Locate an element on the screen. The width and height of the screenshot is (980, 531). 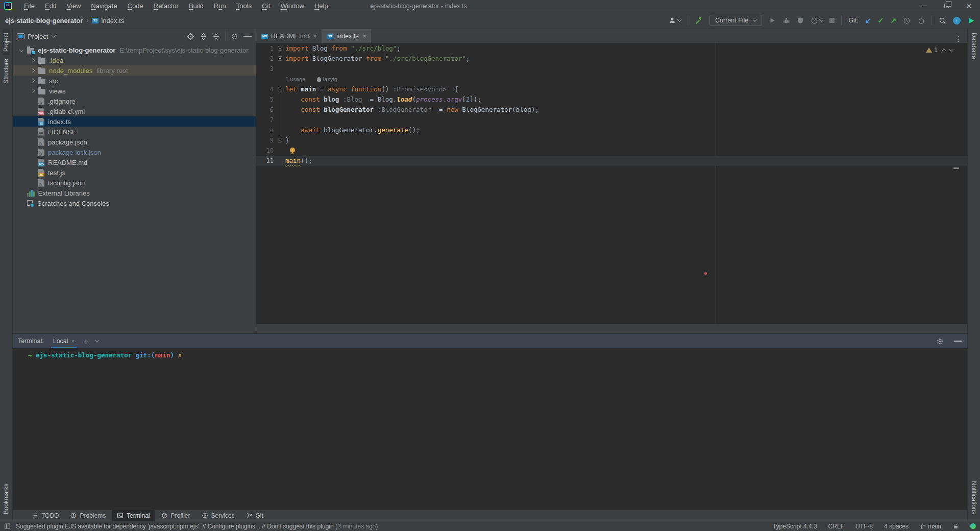
tree-item-src: src is located at coordinates (134, 81).